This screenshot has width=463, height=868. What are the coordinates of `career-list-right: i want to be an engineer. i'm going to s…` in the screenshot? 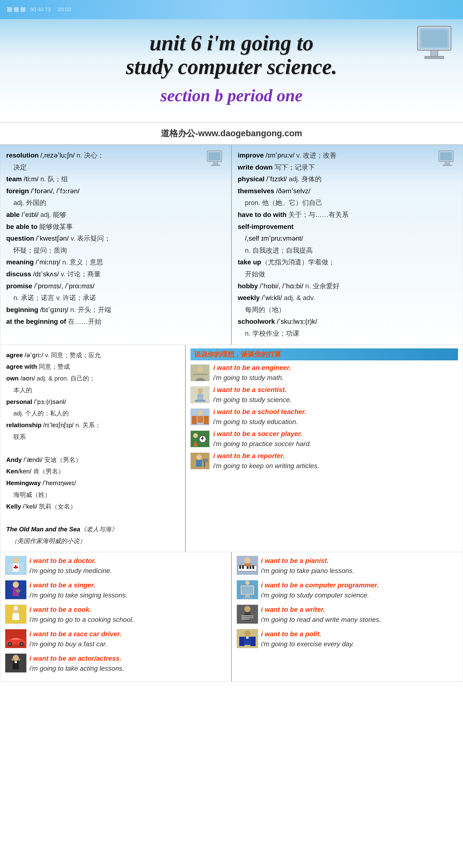 It's located at (324, 417).